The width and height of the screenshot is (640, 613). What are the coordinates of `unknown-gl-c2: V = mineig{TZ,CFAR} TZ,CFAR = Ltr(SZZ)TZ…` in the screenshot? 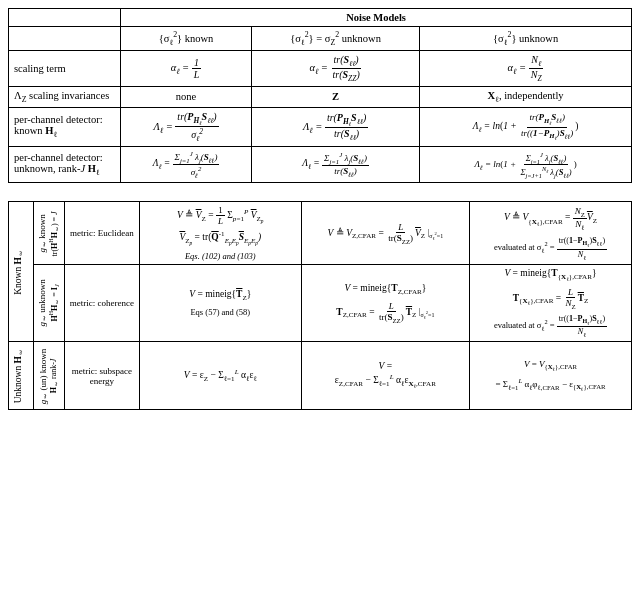 It's located at (385, 304).